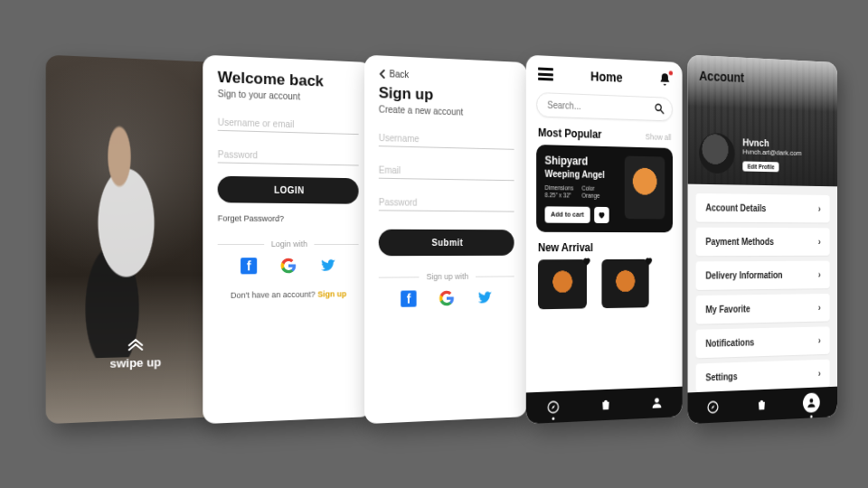 This screenshot has height=488, width=868. I want to click on hero-image-skater, so click(125, 235).